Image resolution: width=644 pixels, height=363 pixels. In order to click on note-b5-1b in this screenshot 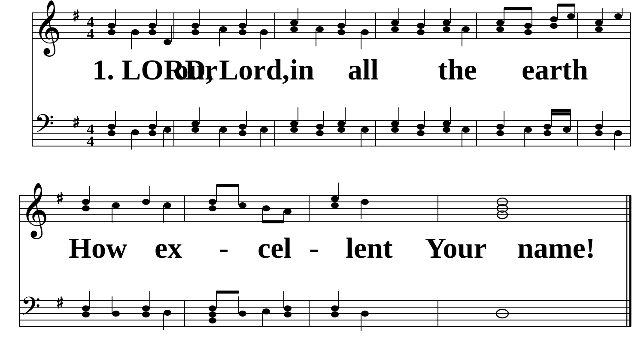, I will do `click(500, 133)`.